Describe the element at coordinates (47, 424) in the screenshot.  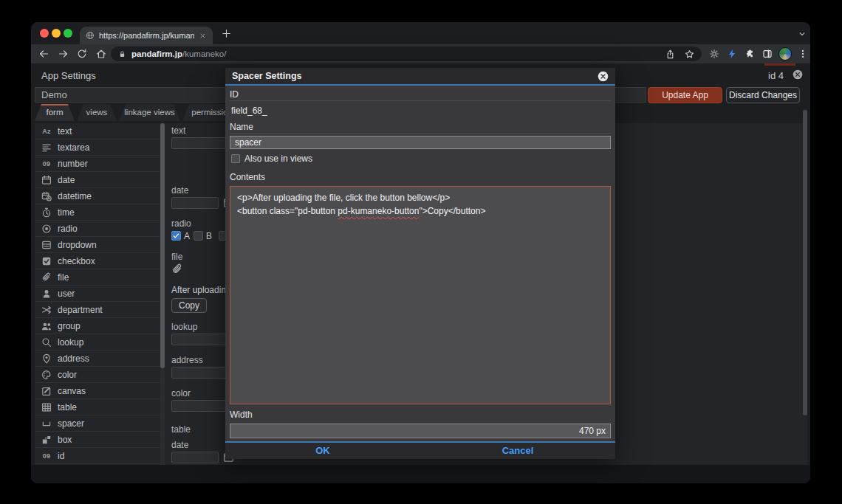
I see `spacer-icon` at that location.